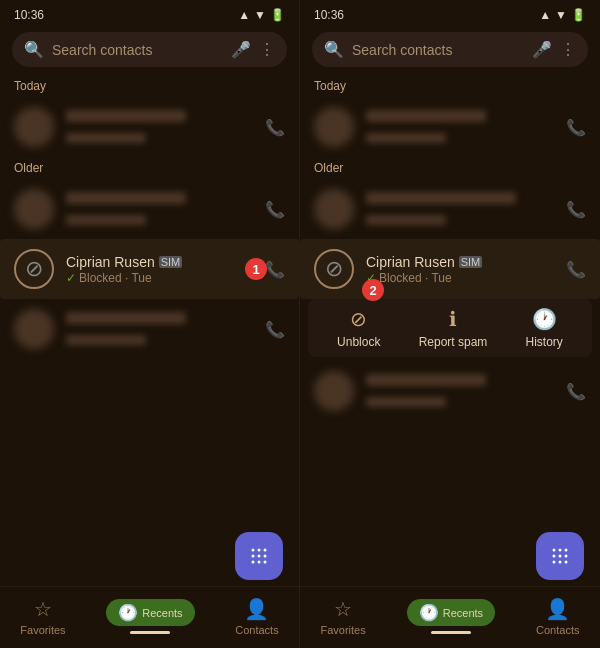 This screenshot has width=600, height=648. Describe the element at coordinates (342, 630) in the screenshot. I see `favorites-label-right: Favorites` at that location.